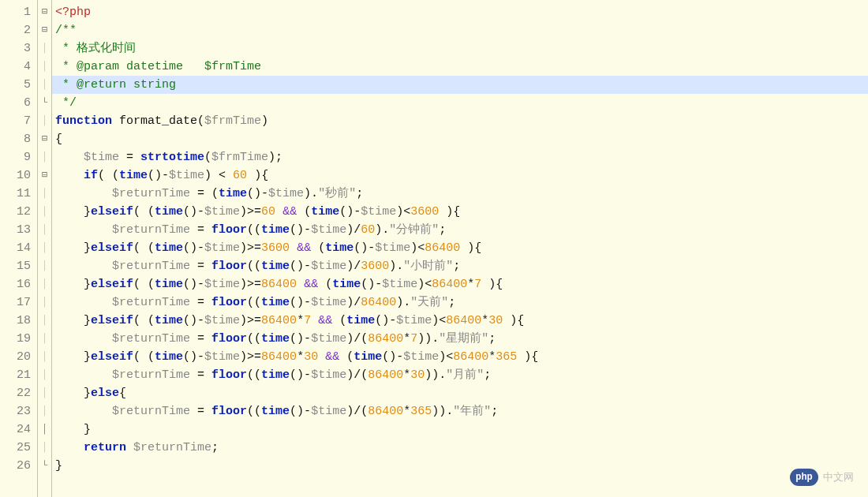 This screenshot has height=497, width=868. I want to click on code-token: )<, so click(446, 357).